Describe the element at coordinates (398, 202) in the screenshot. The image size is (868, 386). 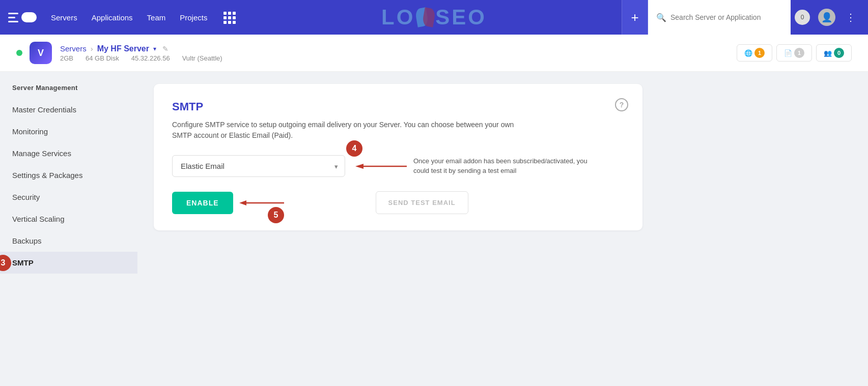
I see `smtp-action-row: ENABLE 5 SEND TEST EMAIL` at that location.